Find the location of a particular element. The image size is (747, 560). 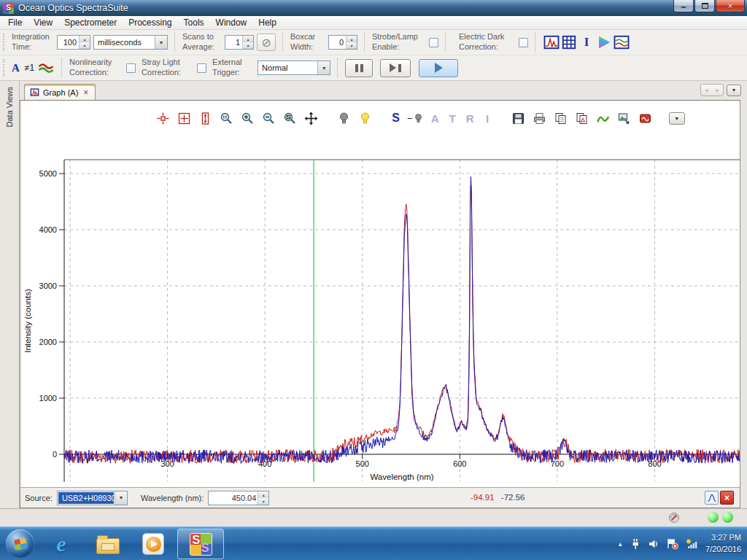

minimize-button: – is located at coordinates (684, 6).